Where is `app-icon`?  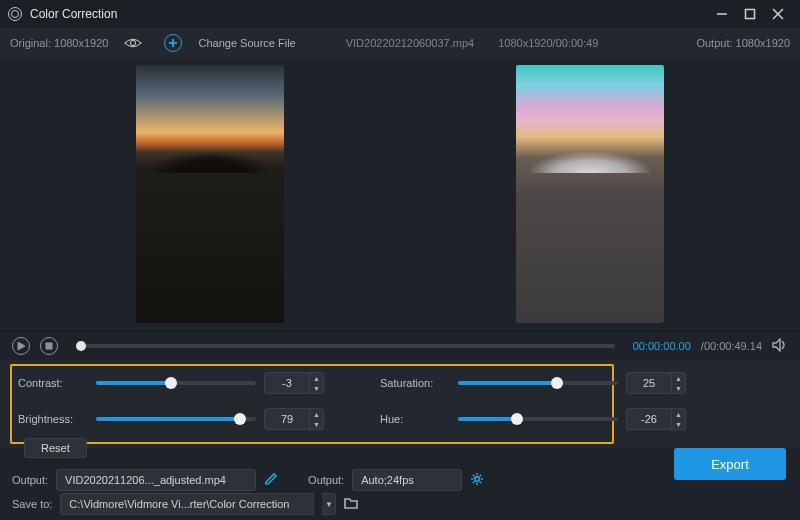
app-icon is located at coordinates (15, 14).